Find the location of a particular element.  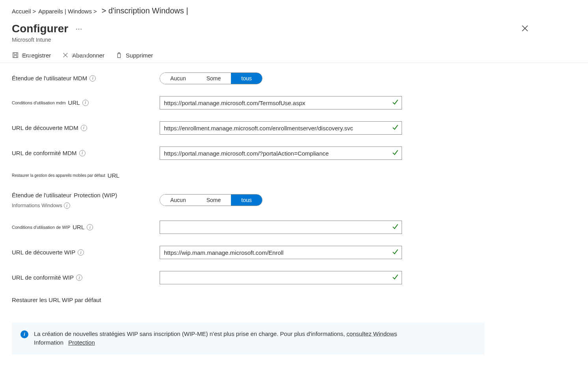

delete-label: Supprimer is located at coordinates (140, 55).